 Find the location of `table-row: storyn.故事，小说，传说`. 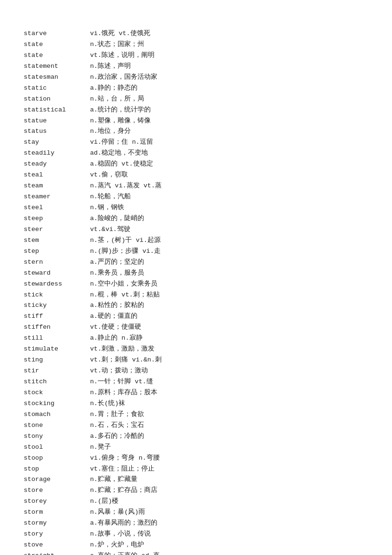

table-row: storyn.故事，小说，传说 is located at coordinates (196, 534).